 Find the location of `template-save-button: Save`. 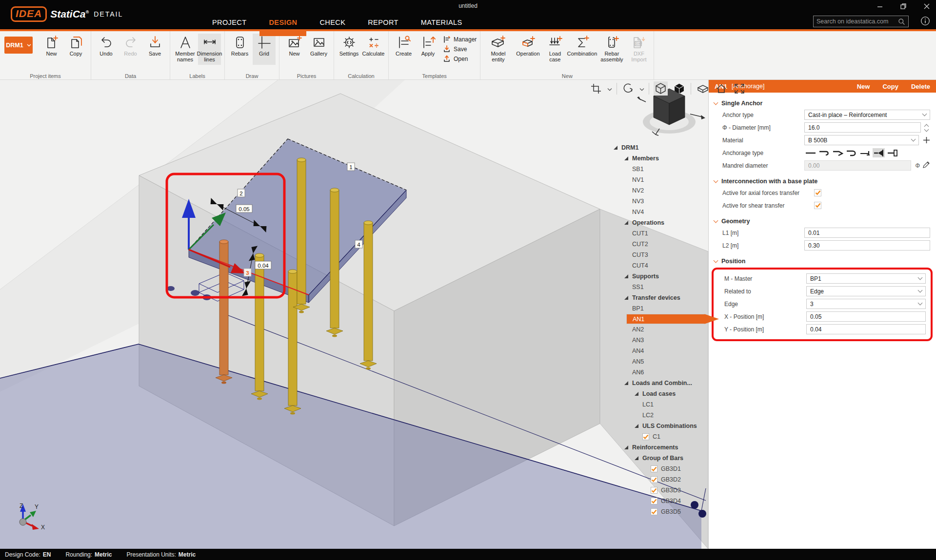

template-save-button: Save is located at coordinates (459, 49).